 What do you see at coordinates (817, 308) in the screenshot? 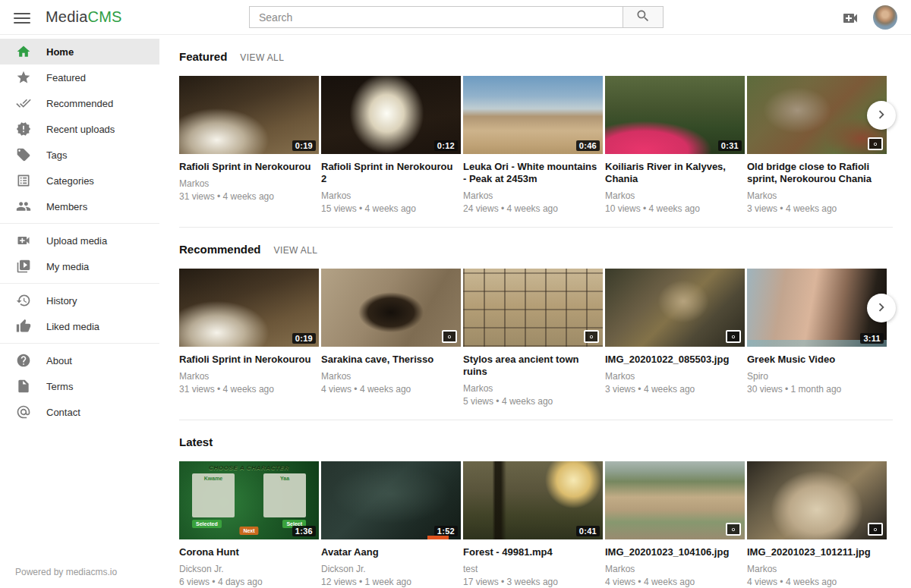
I see `media-thumbnail: 3:11` at bounding box center [817, 308].